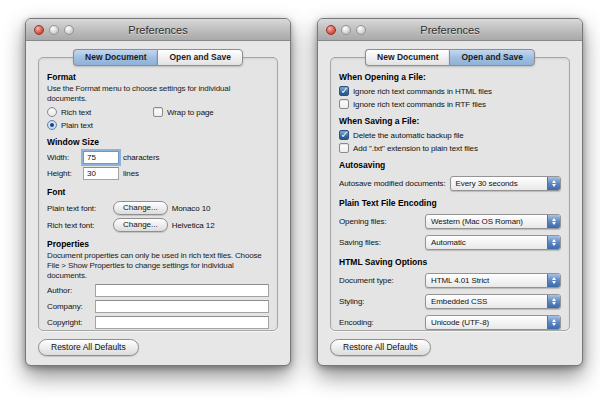 Image resolution: width=600 pixels, height=400 pixels. Describe the element at coordinates (76, 112) in the screenshot. I see `rich-text-label: Rich text` at that location.